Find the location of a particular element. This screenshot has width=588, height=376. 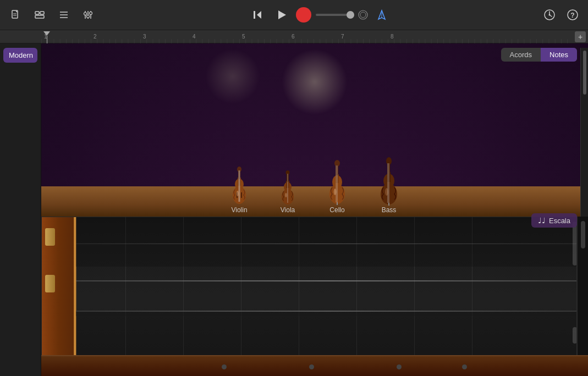

cello-icon is located at coordinates (337, 181).